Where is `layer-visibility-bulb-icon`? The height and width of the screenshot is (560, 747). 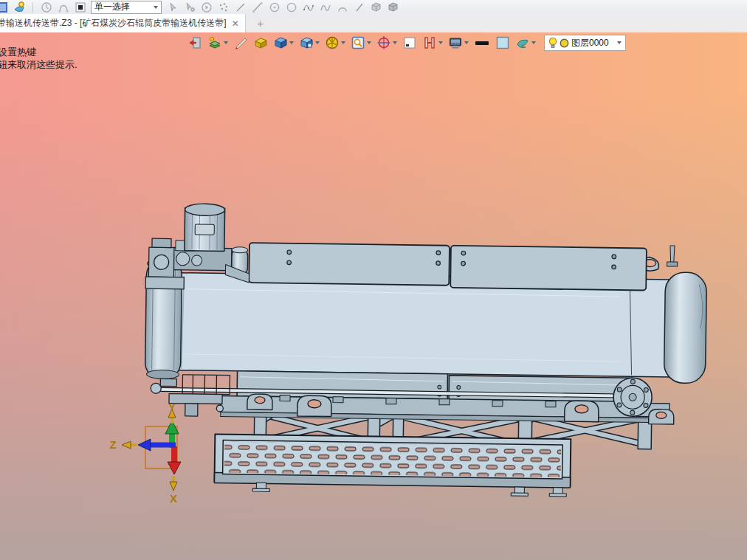 layer-visibility-bulb-icon is located at coordinates (553, 43).